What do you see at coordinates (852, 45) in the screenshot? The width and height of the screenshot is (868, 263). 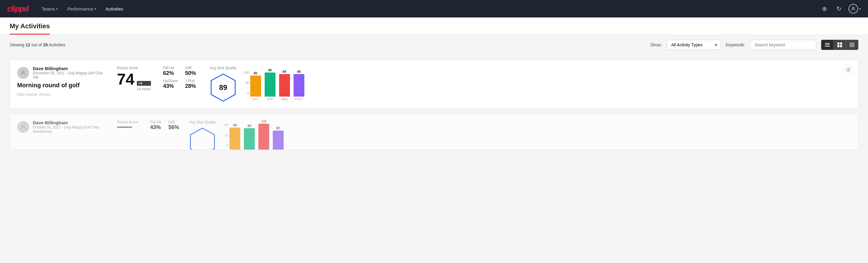 I see `list-view-button` at bounding box center [852, 45].